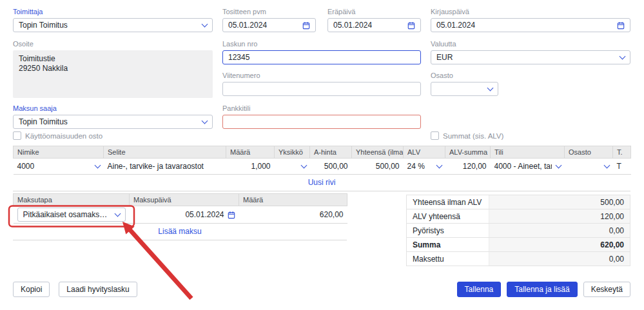 The image size is (644, 310). What do you see at coordinates (589, 166) in the screenshot?
I see `item-department-select` at bounding box center [589, 166].